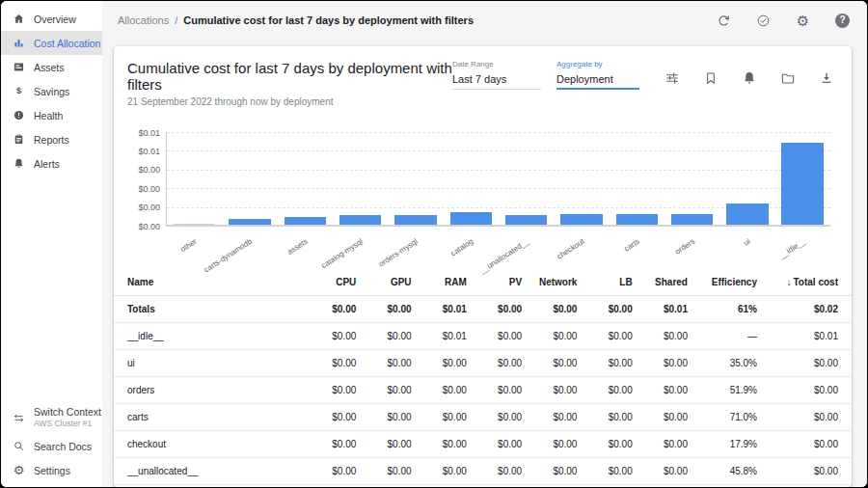 This screenshot has height=488, width=868. Describe the element at coordinates (68, 43) in the screenshot. I see `sidebar-item-label: Cost Allocation` at that location.